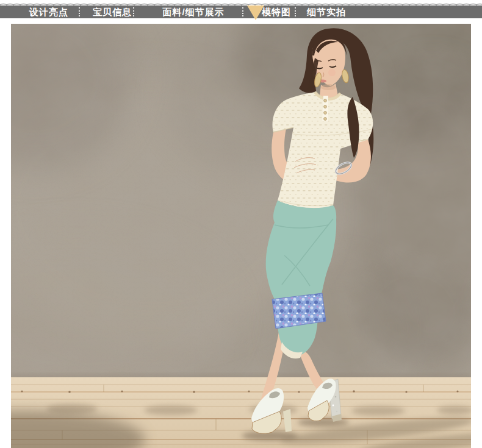 The image size is (482, 448). What do you see at coordinates (241, 12) in the screenshot?
I see `section-tab-bar: 设计亮点 宝贝信息 面料/细节展示 模特图 细节实拍` at bounding box center [241, 12].